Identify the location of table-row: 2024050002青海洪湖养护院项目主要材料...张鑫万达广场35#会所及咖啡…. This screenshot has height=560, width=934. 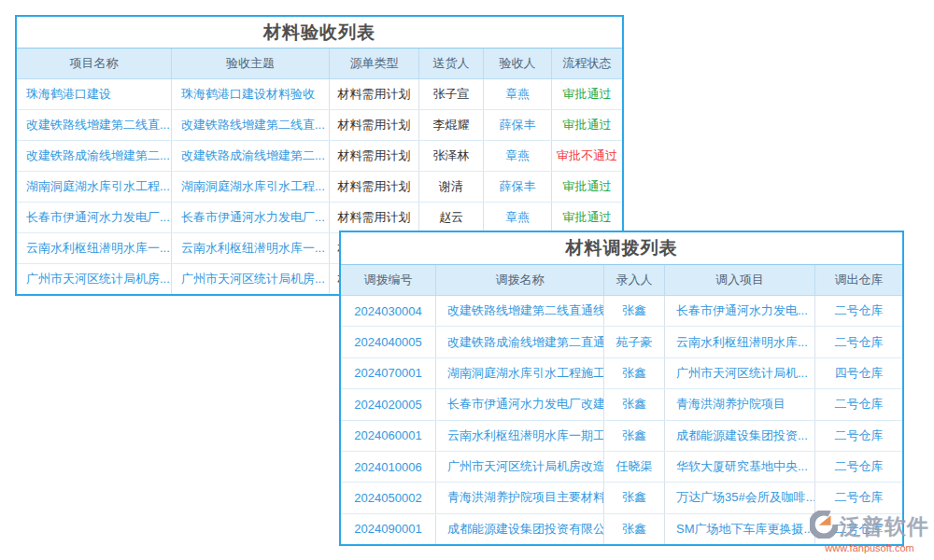
(622, 498).